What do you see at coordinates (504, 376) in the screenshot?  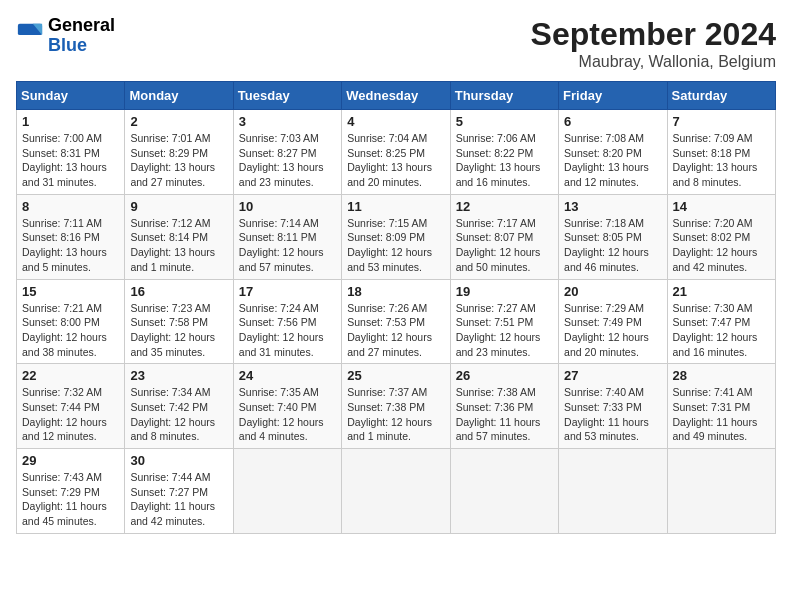 I see `day-number: 26` at bounding box center [504, 376].